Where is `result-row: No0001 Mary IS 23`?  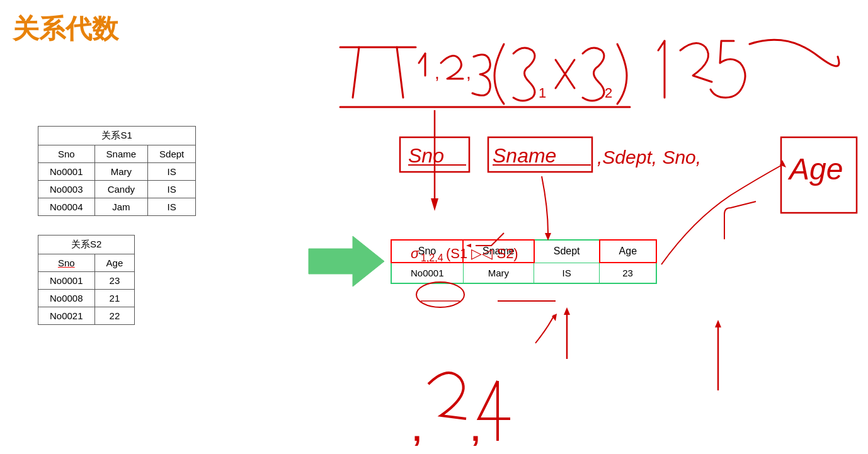 result-row: No0001 Mary IS 23 is located at coordinates (524, 273).